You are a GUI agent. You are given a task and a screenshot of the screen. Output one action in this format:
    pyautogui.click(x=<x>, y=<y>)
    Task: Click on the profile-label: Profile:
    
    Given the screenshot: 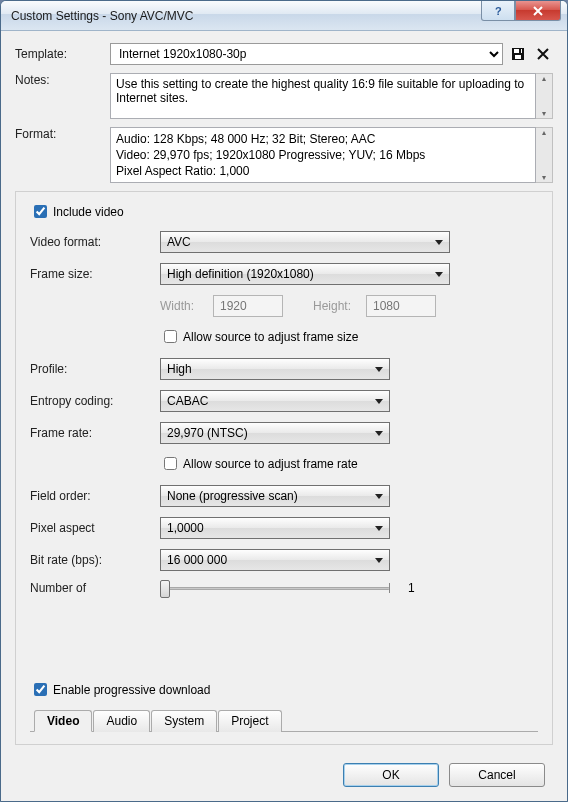 What is the action you would take?
    pyautogui.click(x=95, y=369)
    